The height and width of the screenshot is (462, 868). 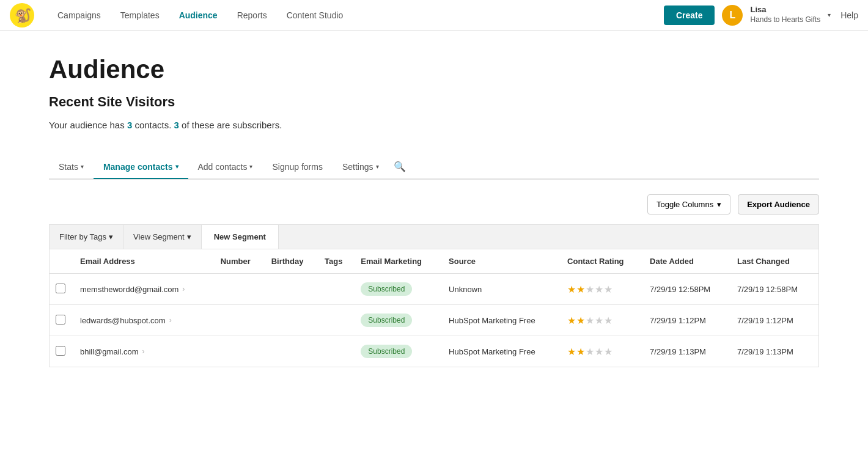 I want to click on table-row: ledwards@hubspot.com›SubscribedHubSpot M…, so click(x=434, y=320).